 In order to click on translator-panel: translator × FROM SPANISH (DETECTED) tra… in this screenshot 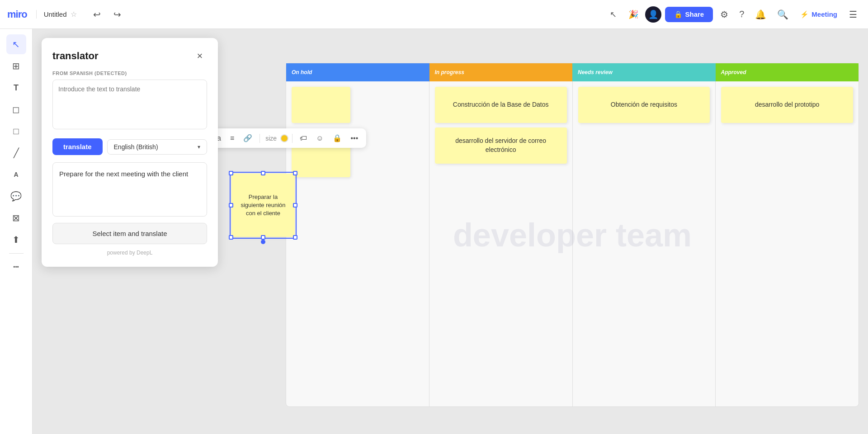, I will do `click(130, 152)`.